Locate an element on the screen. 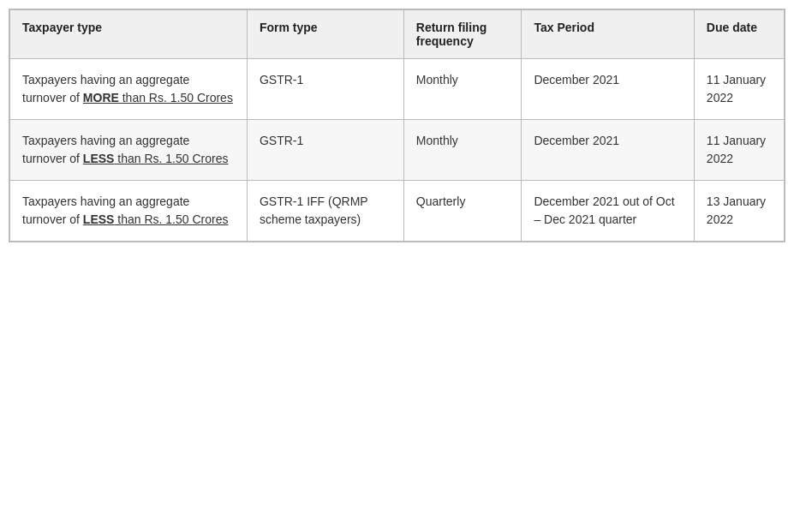 The height and width of the screenshot is (532, 794). cell-filing-frequency: Quarterly is located at coordinates (463, 211).